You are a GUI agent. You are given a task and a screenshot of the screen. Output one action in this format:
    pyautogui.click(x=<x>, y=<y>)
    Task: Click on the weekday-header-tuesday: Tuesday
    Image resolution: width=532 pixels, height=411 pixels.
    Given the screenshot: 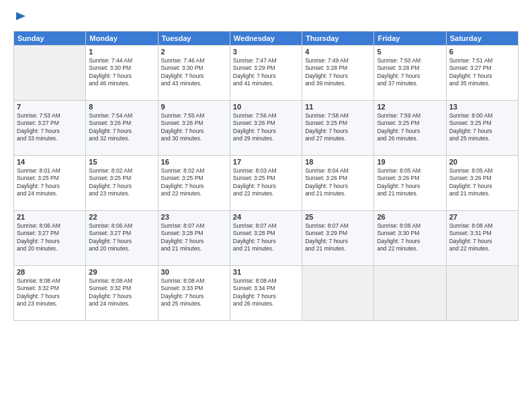 What is the action you would take?
    pyautogui.click(x=193, y=39)
    